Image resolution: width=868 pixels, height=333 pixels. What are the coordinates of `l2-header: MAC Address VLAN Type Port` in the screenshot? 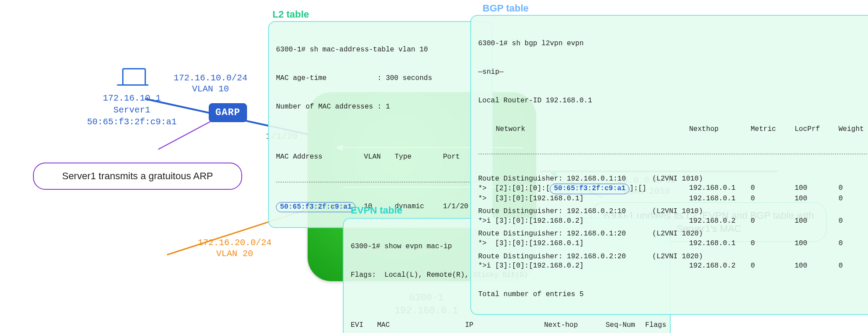 It's located at (381, 157).